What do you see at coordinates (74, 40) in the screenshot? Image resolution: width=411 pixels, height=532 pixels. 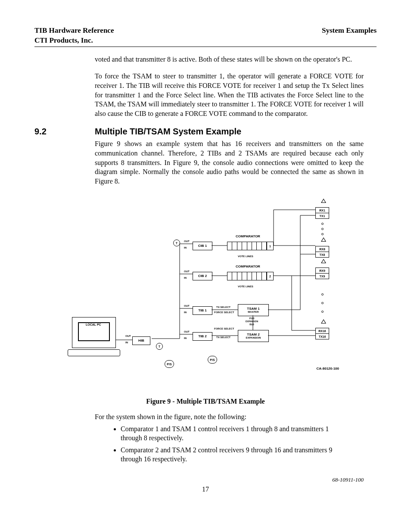 I see `header-company: CTI Products, Inc.` at bounding box center [74, 40].